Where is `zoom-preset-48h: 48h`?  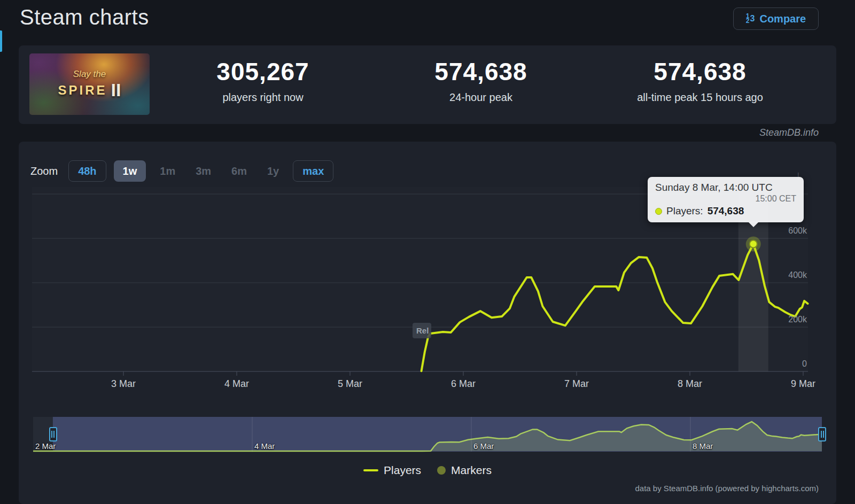
zoom-preset-48h: 48h is located at coordinates (87, 171).